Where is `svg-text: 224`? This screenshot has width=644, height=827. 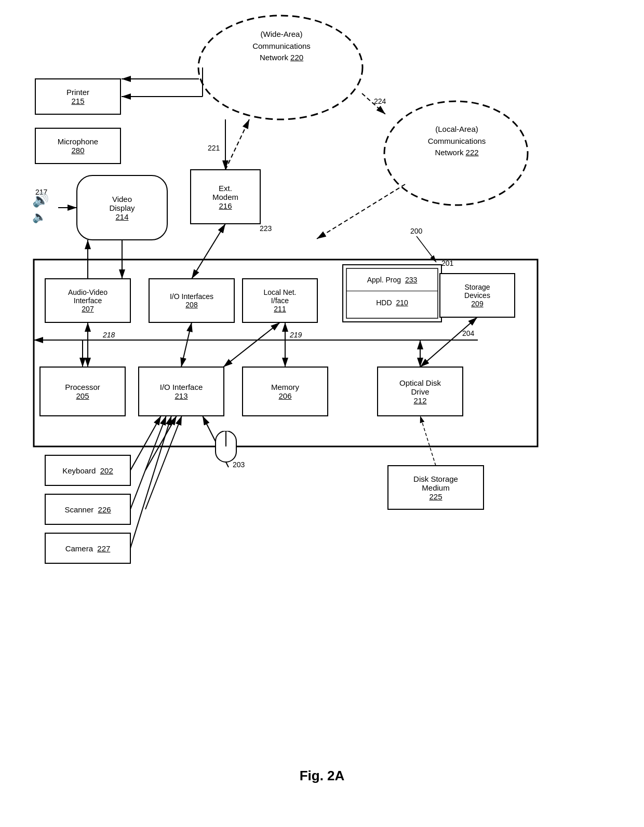
svg-text: 224 is located at coordinates (380, 101).